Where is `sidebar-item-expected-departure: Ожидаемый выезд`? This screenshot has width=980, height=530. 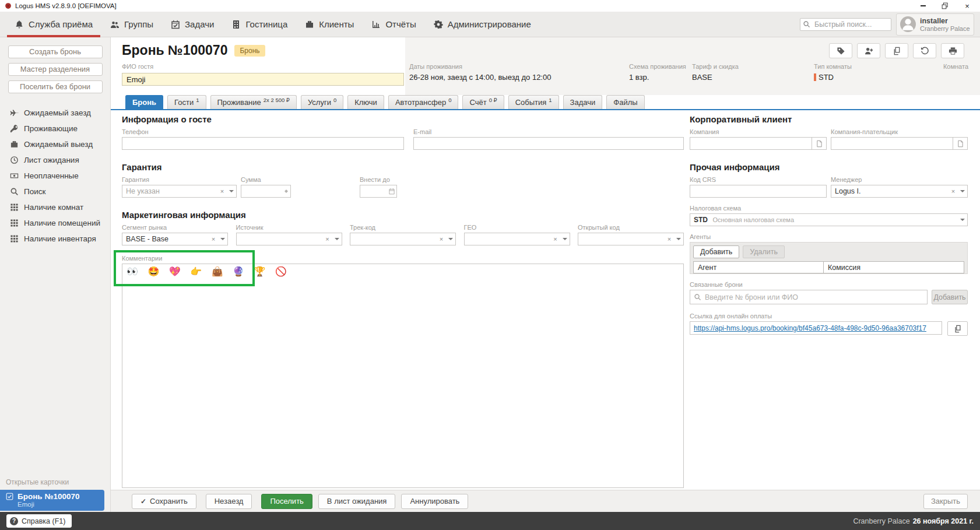 sidebar-item-expected-departure: Ожидаемый выезд is located at coordinates (55, 145).